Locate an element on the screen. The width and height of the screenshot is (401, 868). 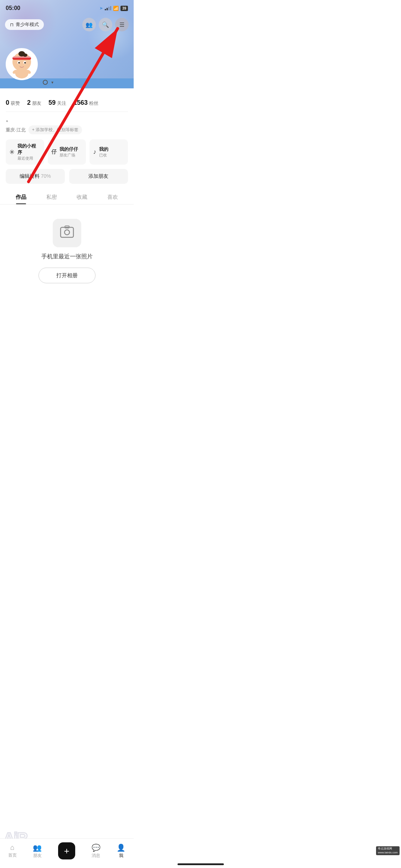
zaizi-text: 我的仔仔 朋友广场 is located at coordinates (69, 152).